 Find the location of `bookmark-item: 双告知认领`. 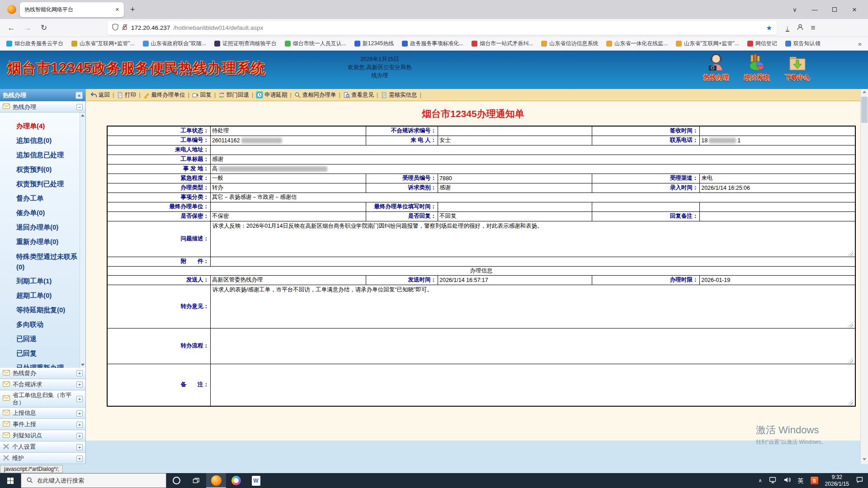

bookmark-item: 双告知认领 is located at coordinates (803, 43).